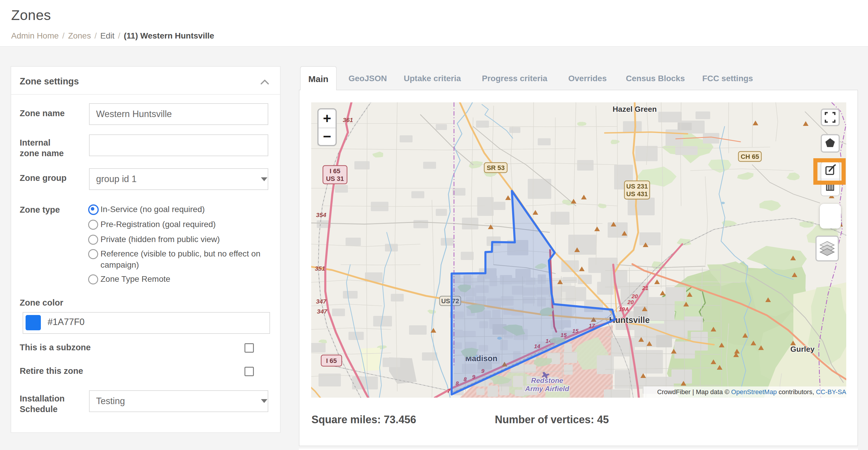 This screenshot has height=450, width=868. I want to click on svg-text: 7, so click(449, 391).